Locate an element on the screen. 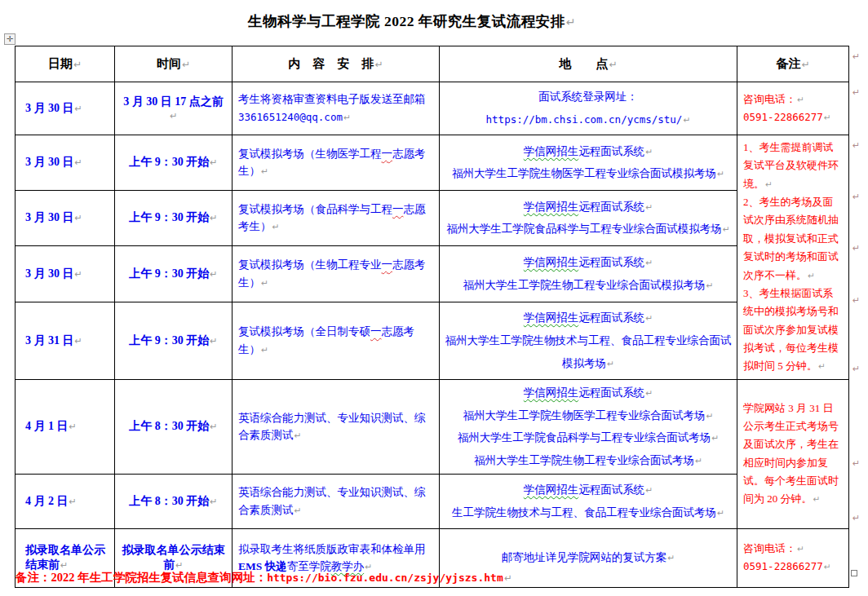 The height and width of the screenshot is (596, 868). table-move-handle: ✛ is located at coordinates (10, 39).